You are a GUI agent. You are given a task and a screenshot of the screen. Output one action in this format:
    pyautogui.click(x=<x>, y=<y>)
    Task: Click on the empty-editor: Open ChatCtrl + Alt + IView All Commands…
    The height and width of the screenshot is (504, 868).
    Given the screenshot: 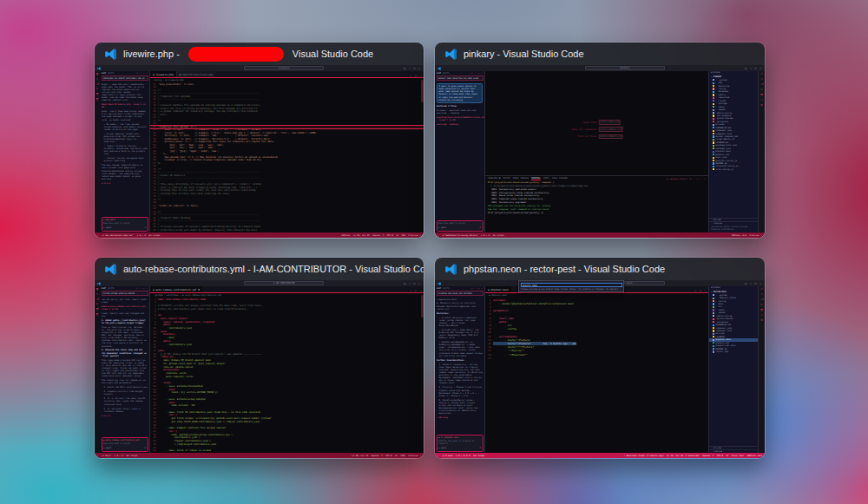 What is the action you would take?
    pyautogui.click(x=597, y=123)
    